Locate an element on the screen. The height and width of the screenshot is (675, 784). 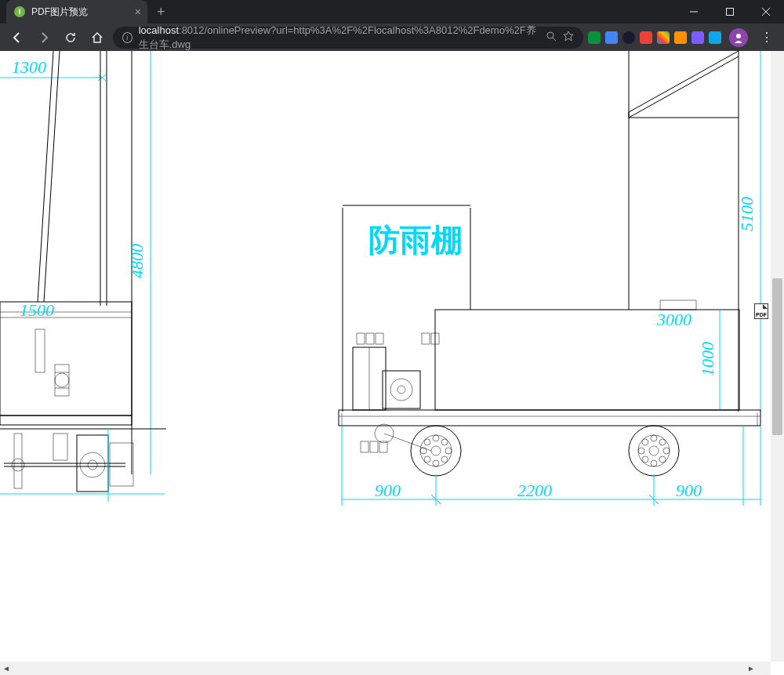
dimension-5100: 5100 is located at coordinates (749, 231).